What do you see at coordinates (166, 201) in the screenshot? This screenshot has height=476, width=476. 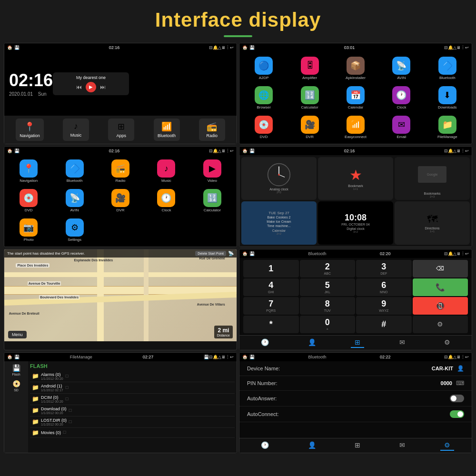 I see `p3-app-clock: 🕐 Clock` at bounding box center [166, 201].